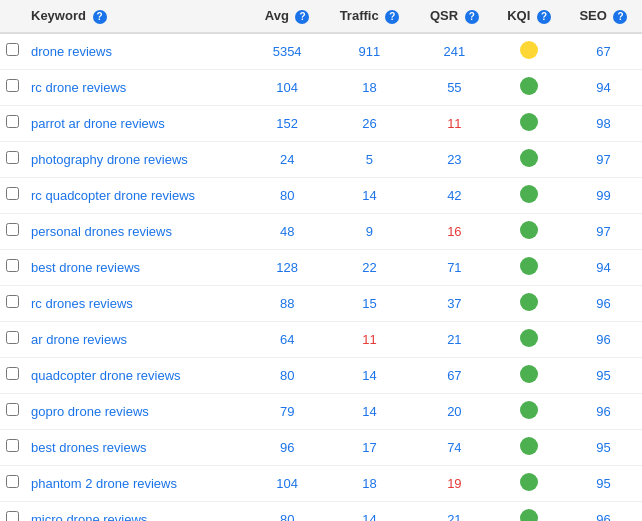 This screenshot has width=642, height=521. What do you see at coordinates (370, 303) in the screenshot?
I see `traffic-cell: 15` at bounding box center [370, 303].